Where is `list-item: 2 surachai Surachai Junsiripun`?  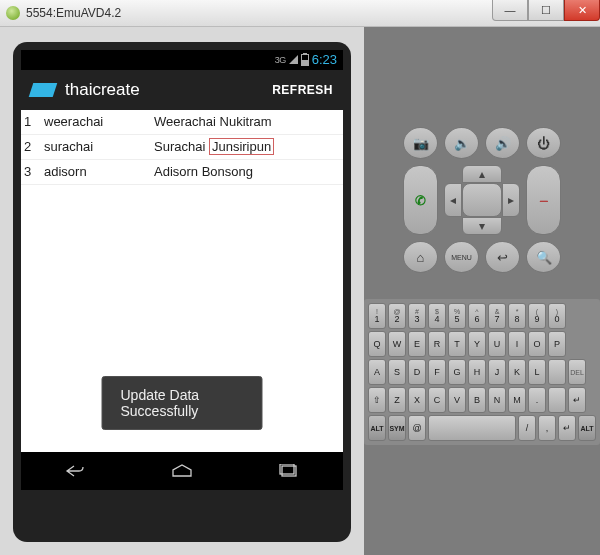
list-item: 2 surachai Surachai Junsiripun is located at coordinates (182, 148).